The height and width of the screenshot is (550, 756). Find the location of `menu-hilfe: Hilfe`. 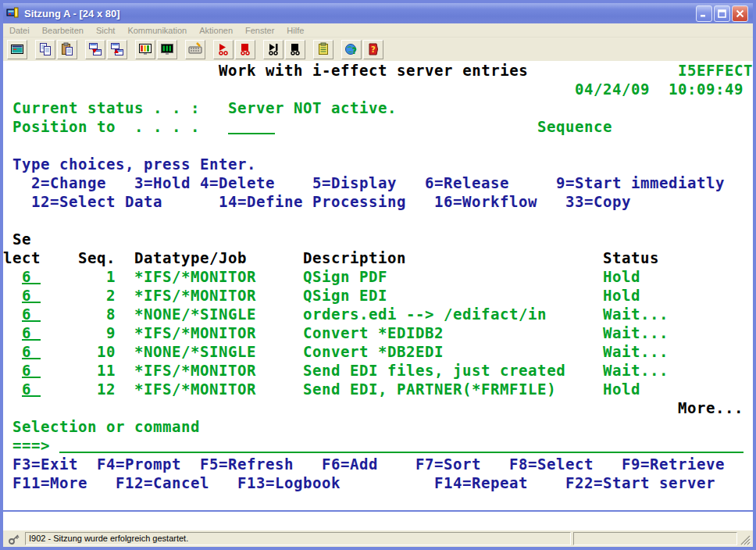

menu-hilfe: Hilfe is located at coordinates (295, 30).